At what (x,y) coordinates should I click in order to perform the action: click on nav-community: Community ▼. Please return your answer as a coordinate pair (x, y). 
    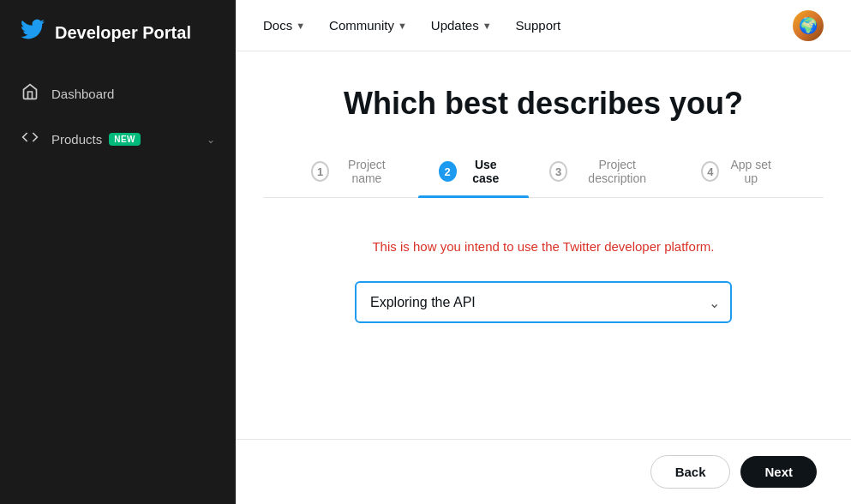
    Looking at the image, I should click on (369, 26).